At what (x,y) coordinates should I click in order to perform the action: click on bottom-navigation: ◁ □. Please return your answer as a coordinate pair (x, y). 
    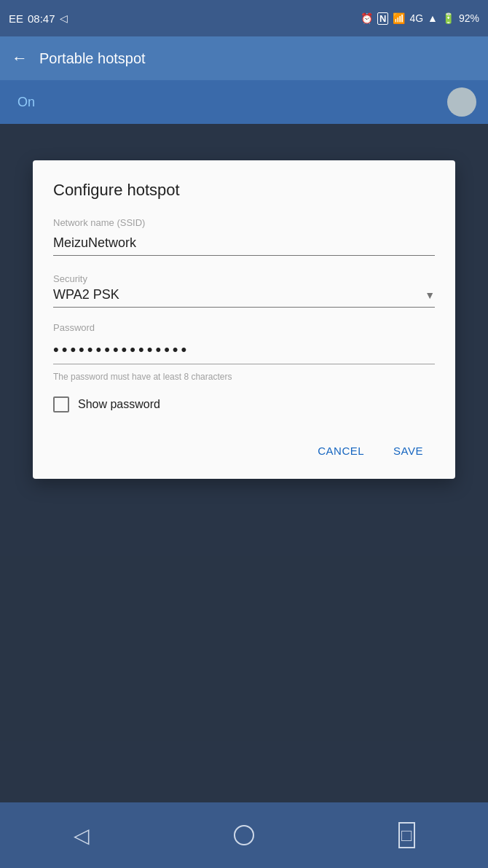
    Looking at the image, I should click on (244, 835).